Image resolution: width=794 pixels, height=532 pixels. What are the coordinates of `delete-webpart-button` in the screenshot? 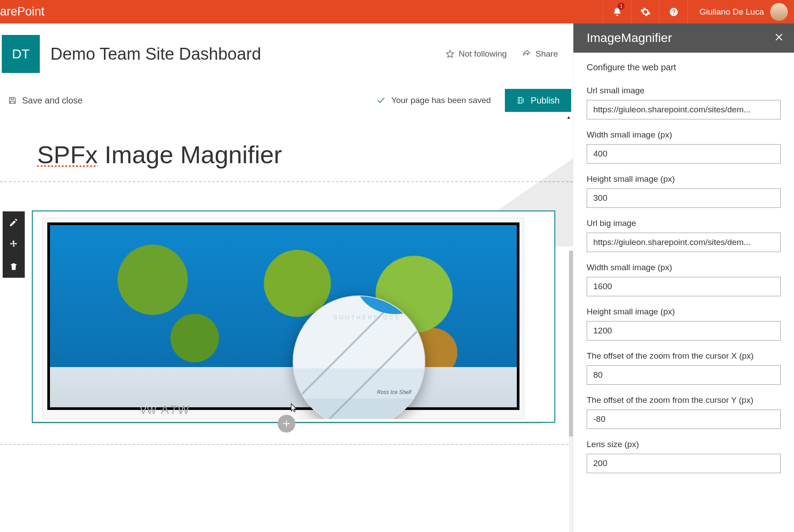 It's located at (14, 267).